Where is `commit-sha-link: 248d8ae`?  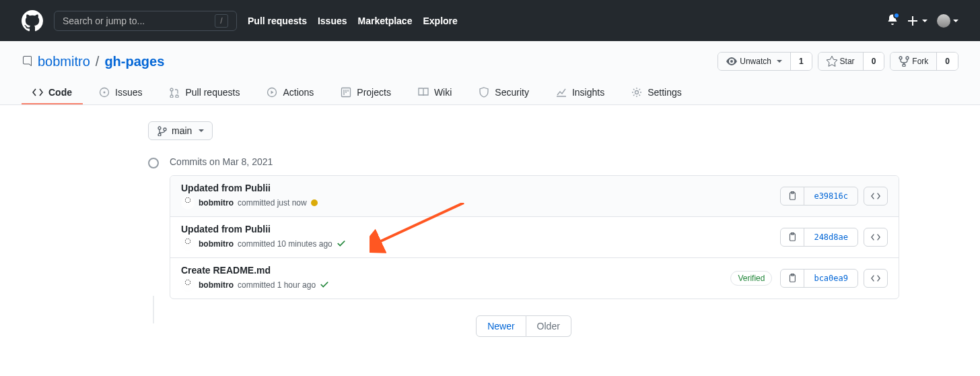
commit-sha-link: 248d8ae is located at coordinates (831, 237).